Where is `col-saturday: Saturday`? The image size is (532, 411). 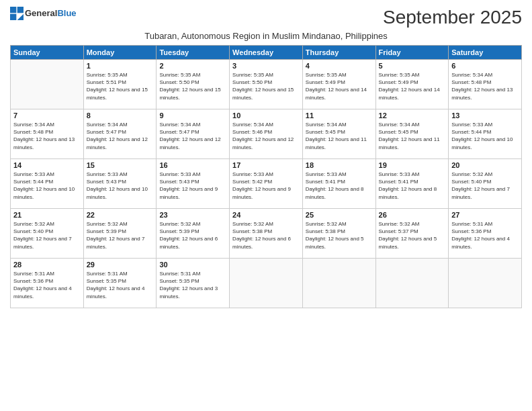 col-saturday: Saturday is located at coordinates (485, 52).